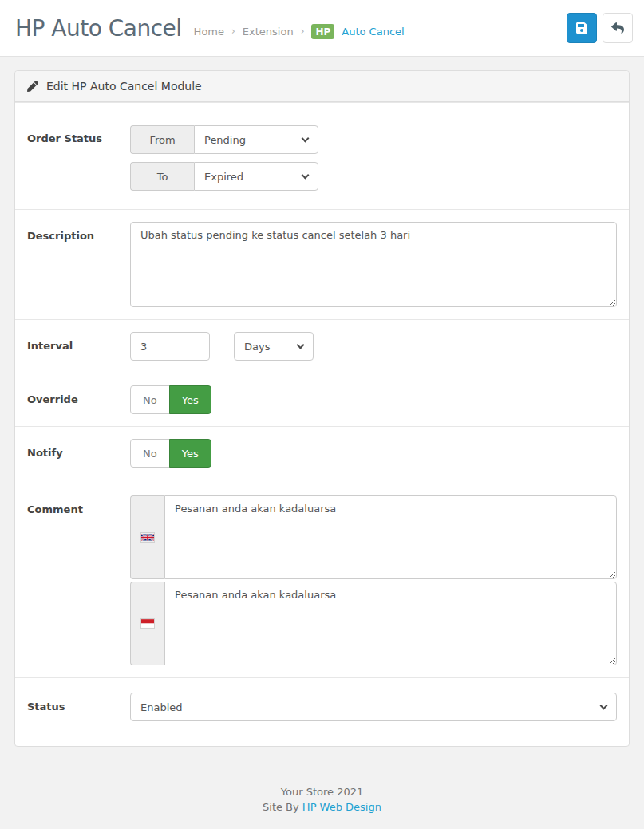 The height and width of the screenshot is (829, 644). Describe the element at coordinates (190, 453) in the screenshot. I see `notify-yes-button: Yes` at that location.